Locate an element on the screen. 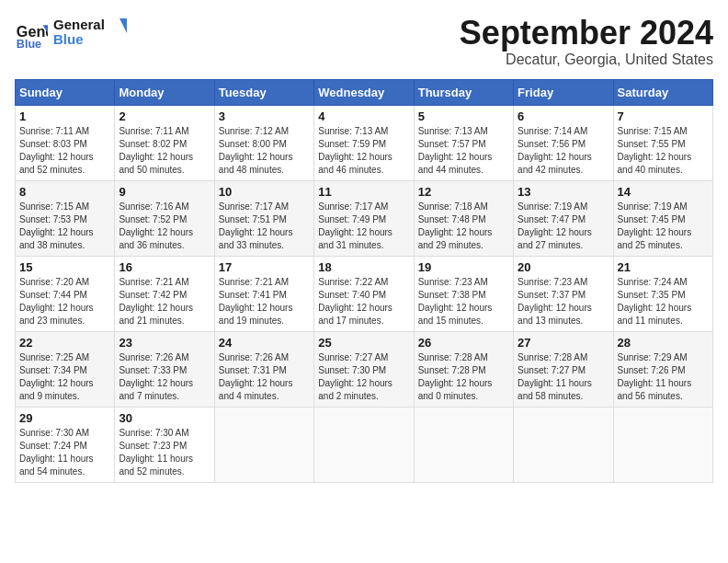 This screenshot has height=563, width=728. svg-text: Blue is located at coordinates (68, 39).